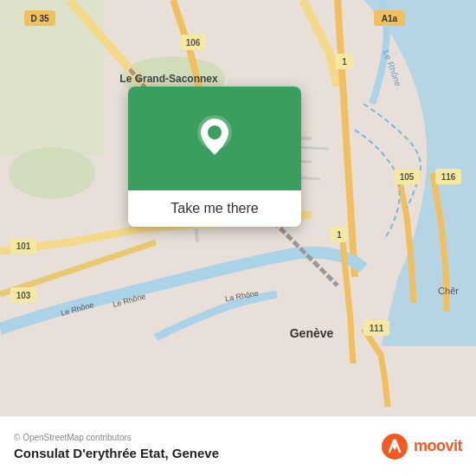 Image resolution: width=476 pixels, height=476 pixels. Describe the element at coordinates (312, 333) in the screenshot. I see `geneve-label: Genève` at that location.